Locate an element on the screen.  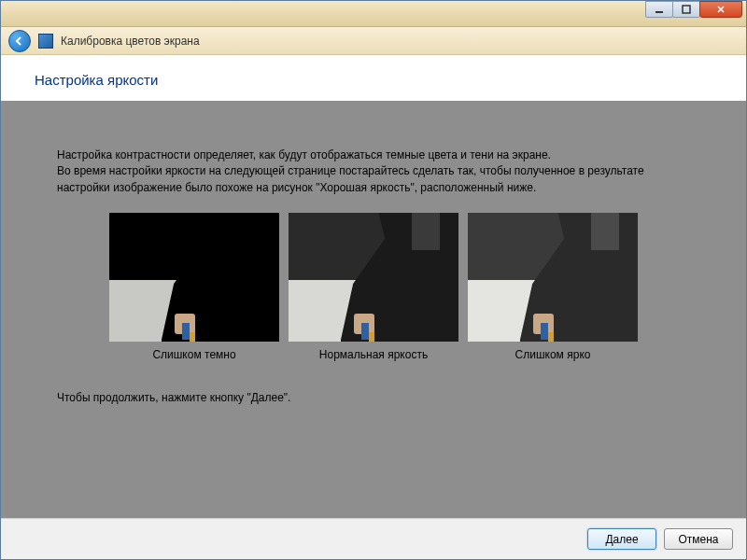
instruction-paragraph-2: Во время настройки яркости на следующей … is located at coordinates (374, 179).